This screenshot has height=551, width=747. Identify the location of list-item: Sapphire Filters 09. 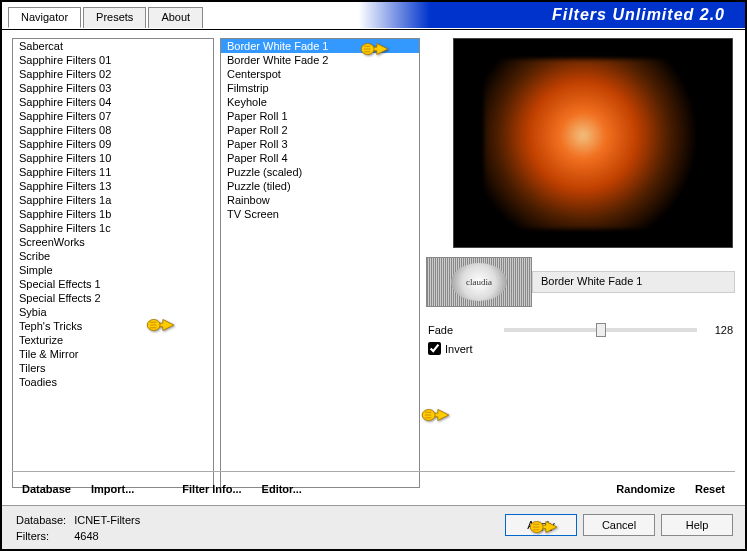
(113, 144).